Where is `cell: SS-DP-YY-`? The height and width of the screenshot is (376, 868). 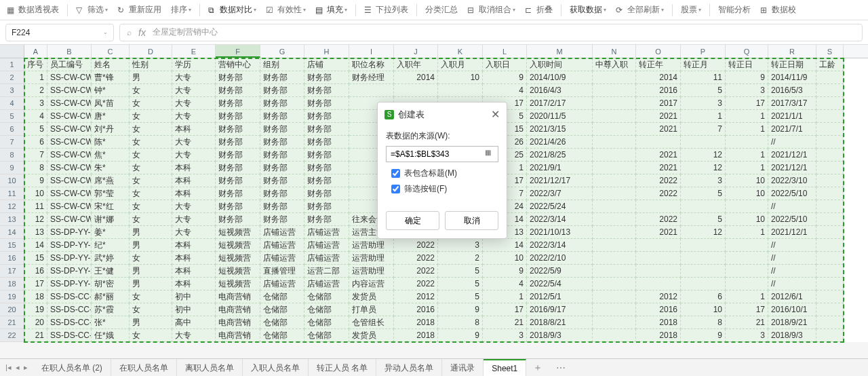
cell: SS-DP-YY- is located at coordinates (69, 271).